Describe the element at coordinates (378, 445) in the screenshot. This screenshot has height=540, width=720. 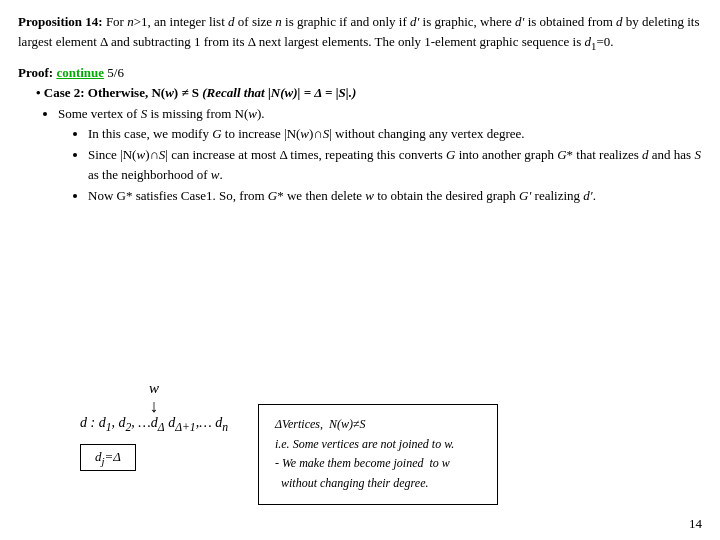
I see `right-line2: i.e. Some vertices are not joined to w.` at that location.